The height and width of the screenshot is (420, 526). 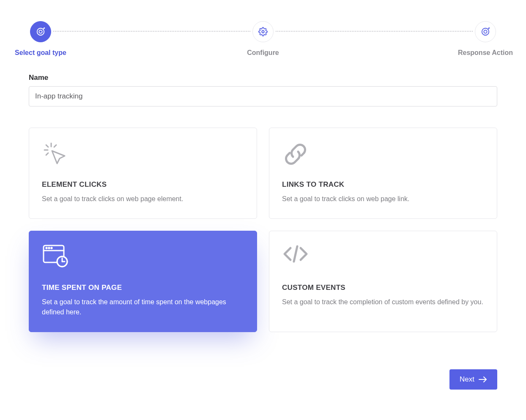 I want to click on card-desc: Set a goal to track the completion of cu…, so click(x=383, y=302).